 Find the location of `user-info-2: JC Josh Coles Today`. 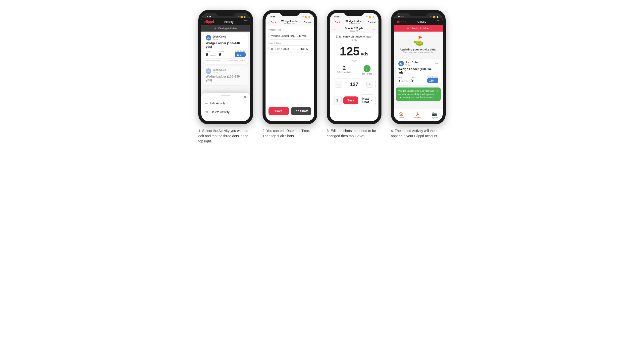

user-info-2: JC Josh Coles Today is located at coordinates (216, 71).